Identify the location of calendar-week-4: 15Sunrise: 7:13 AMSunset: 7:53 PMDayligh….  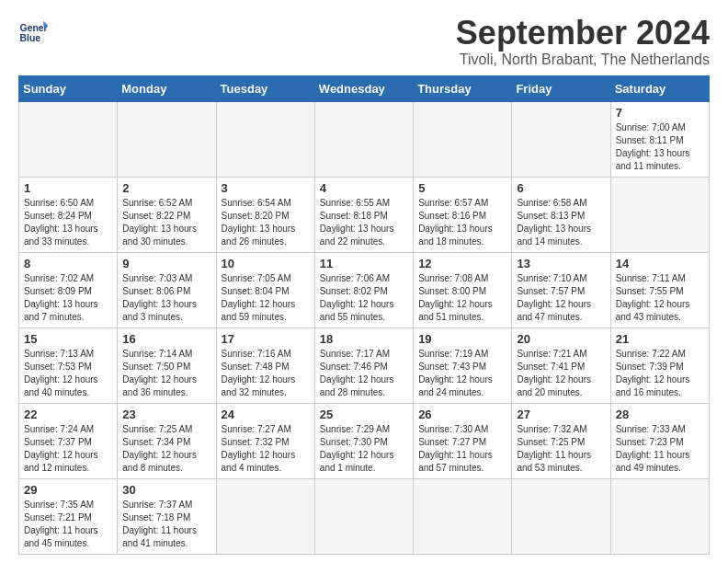
(364, 365).